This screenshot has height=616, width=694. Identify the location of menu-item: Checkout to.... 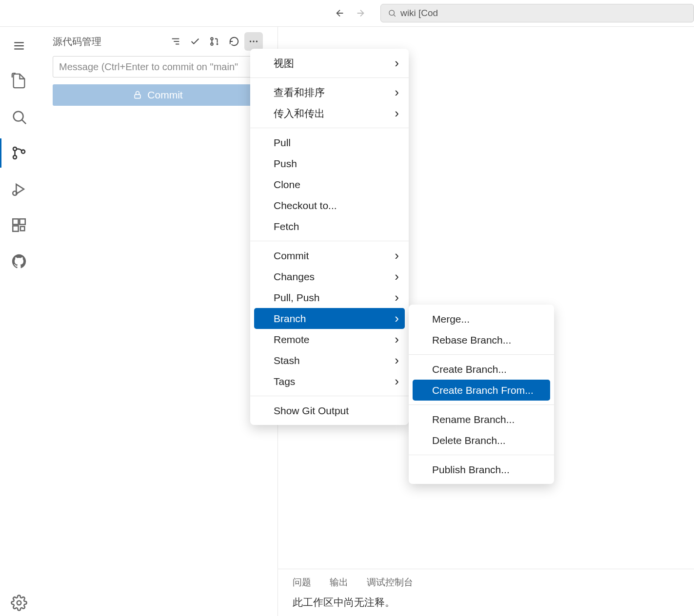
(330, 206).